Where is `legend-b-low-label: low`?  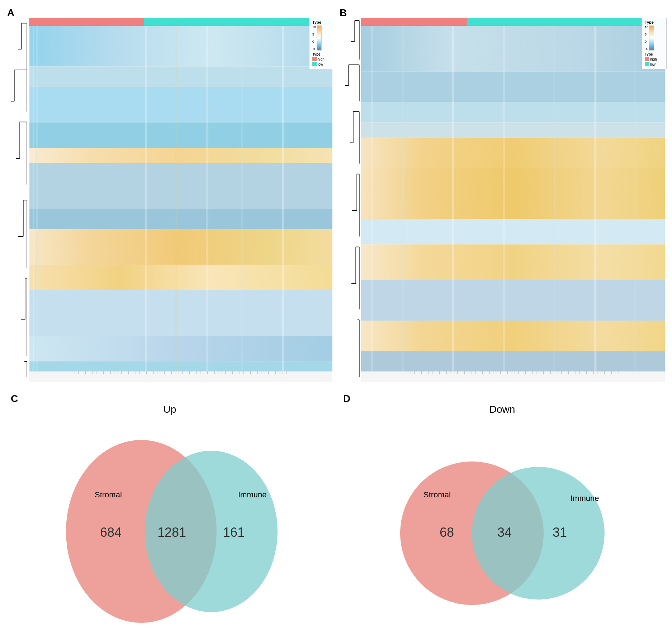
legend-b-low-label: low is located at coordinates (653, 65).